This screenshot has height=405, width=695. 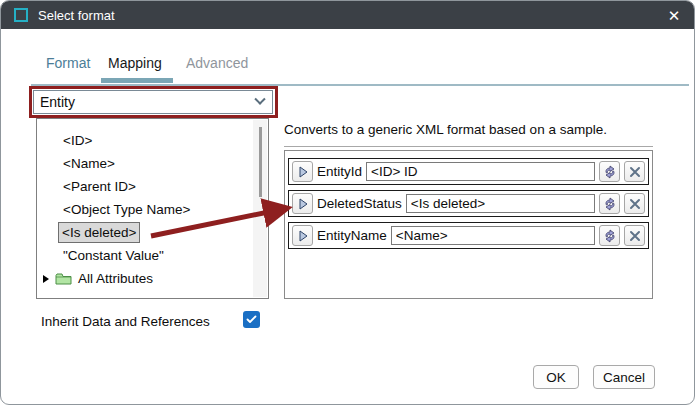 What do you see at coordinates (152, 186) in the screenshot?
I see `list-item-parent-id: <Parent ID>` at bounding box center [152, 186].